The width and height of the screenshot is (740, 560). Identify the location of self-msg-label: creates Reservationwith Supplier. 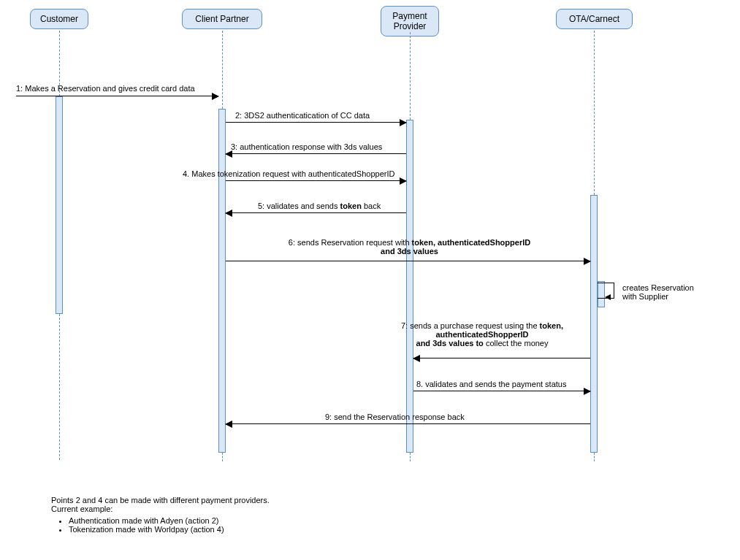
(658, 292).